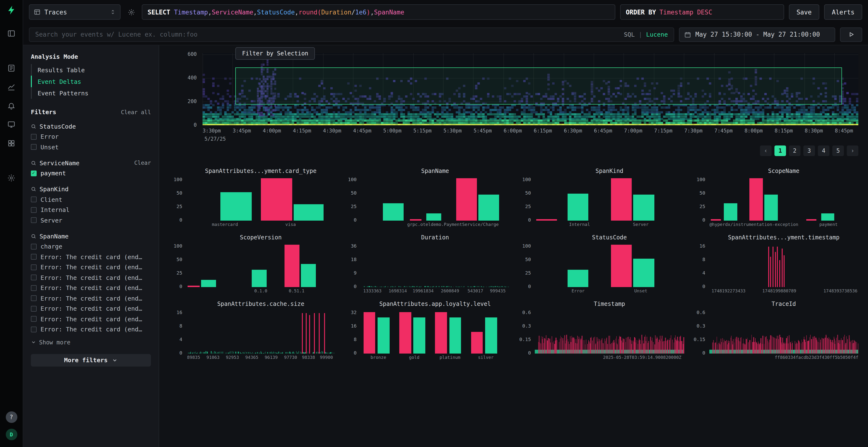  What do you see at coordinates (758, 34) in the screenshot?
I see `time-range-value: May 27 15:30:00 - May 27 21:00:00` at bounding box center [758, 34].